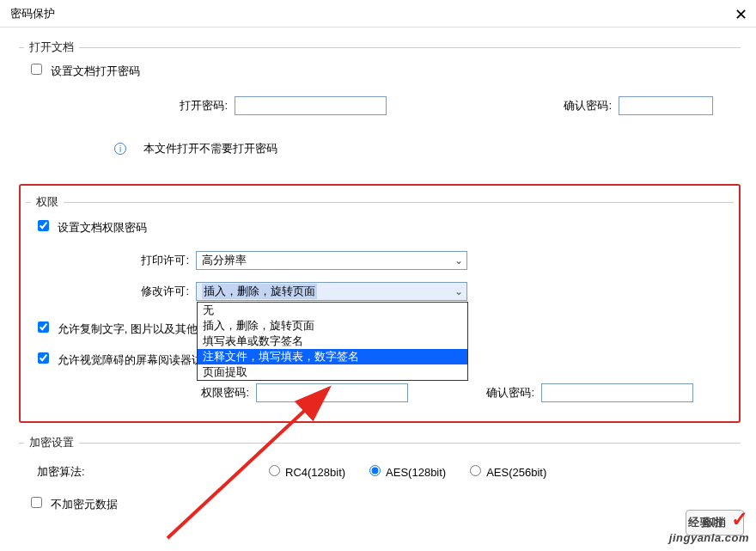 The image size is (756, 551). What do you see at coordinates (52, 47) in the screenshot?
I see `open-doc-legend: 打开文档` at bounding box center [52, 47].